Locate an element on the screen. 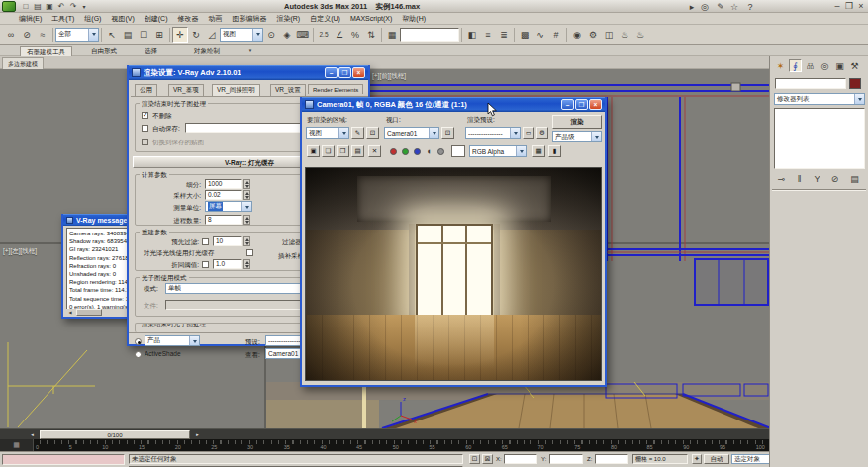  auto-key-button: 自动 is located at coordinates (717, 459).